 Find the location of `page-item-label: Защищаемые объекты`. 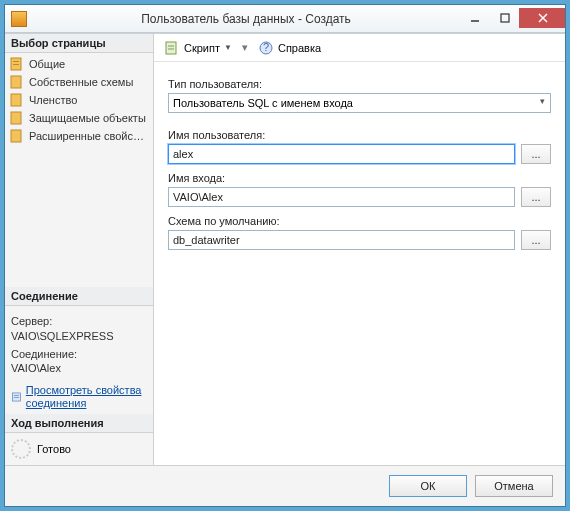

page-item-label: Защищаемые объекты is located at coordinates (88, 118).